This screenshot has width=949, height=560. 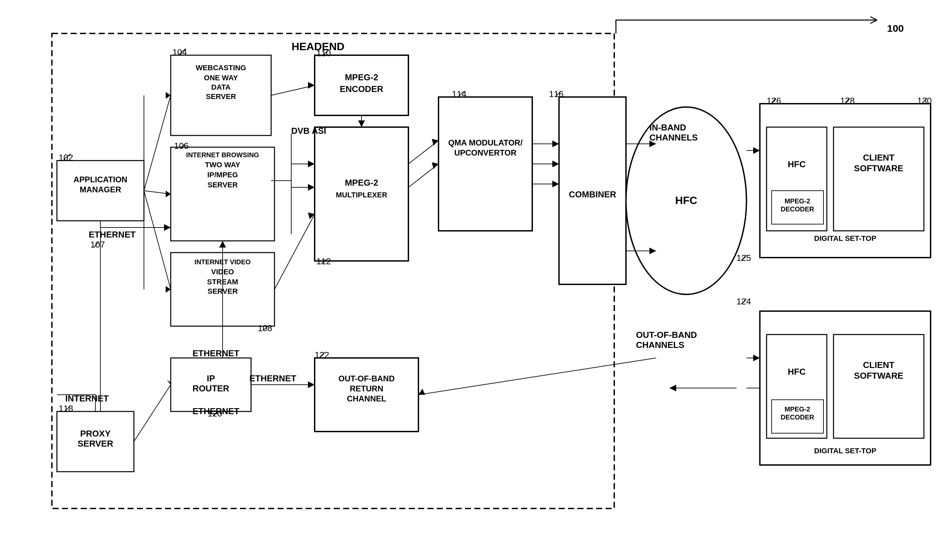 I want to click on svg-text: MANAGER, so click(x=100, y=189).